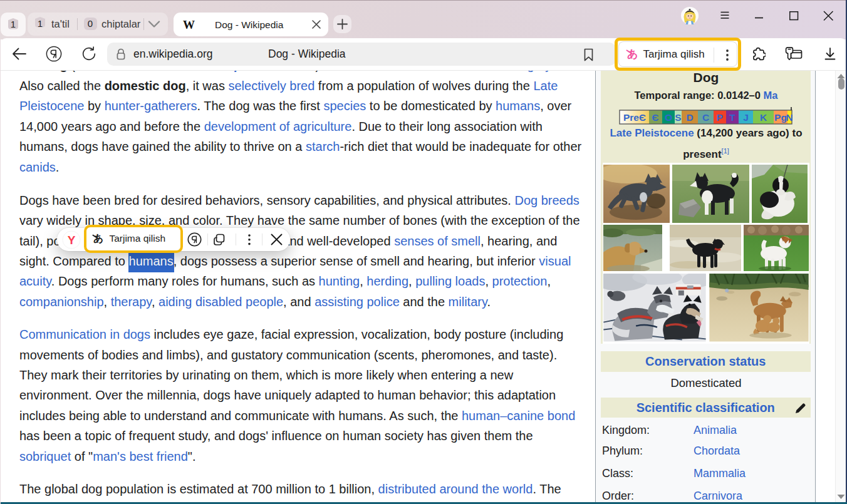  What do you see at coordinates (720, 118) in the screenshot?
I see `svg-text: P` at bounding box center [720, 118].